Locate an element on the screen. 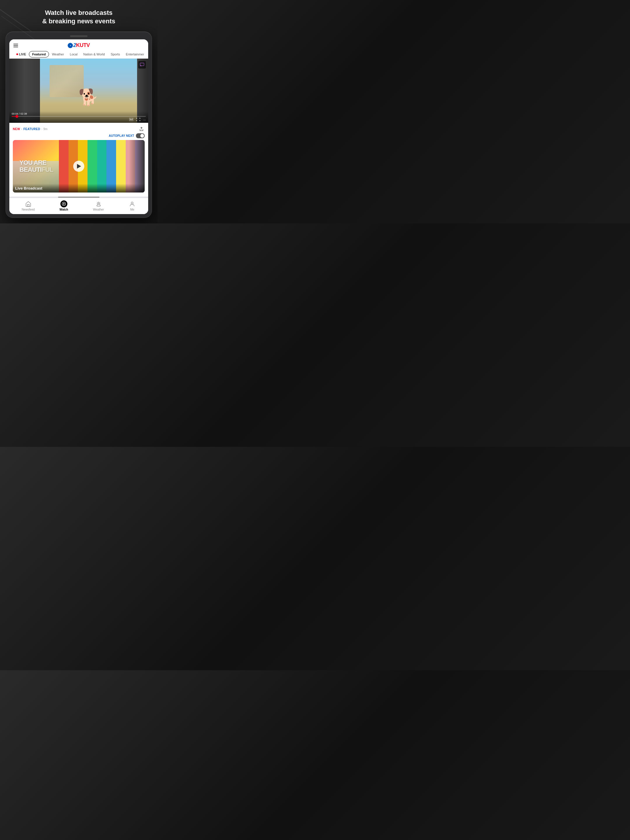  header-top: 2 KUTV is located at coordinates (79, 45).